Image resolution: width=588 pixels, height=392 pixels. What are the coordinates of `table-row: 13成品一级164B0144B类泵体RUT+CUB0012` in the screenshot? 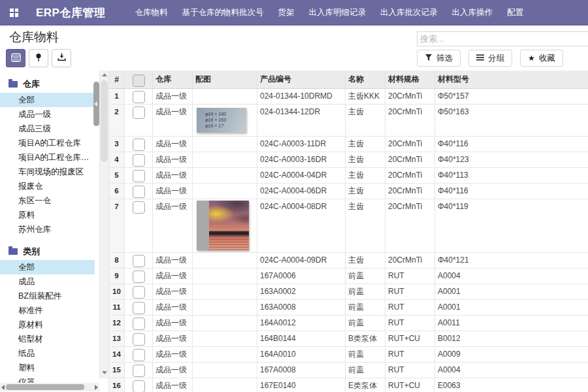 It's located at (349, 339).